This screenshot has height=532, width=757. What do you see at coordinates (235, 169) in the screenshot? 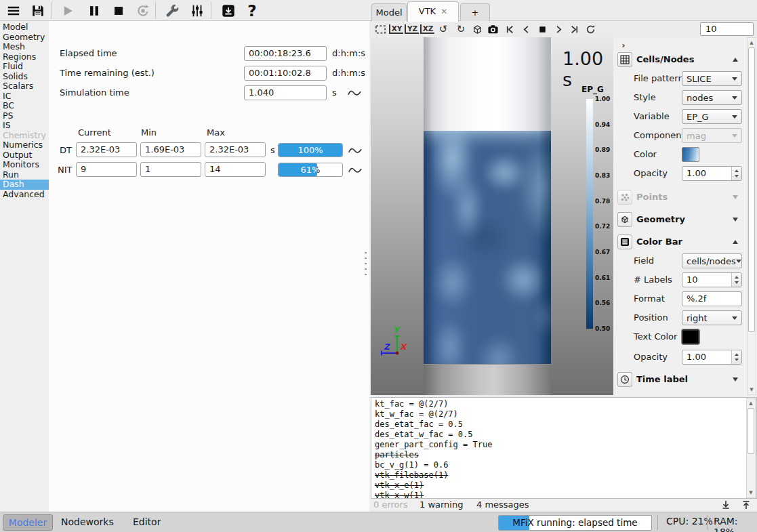
I see `nit-max-field: 14` at bounding box center [235, 169].